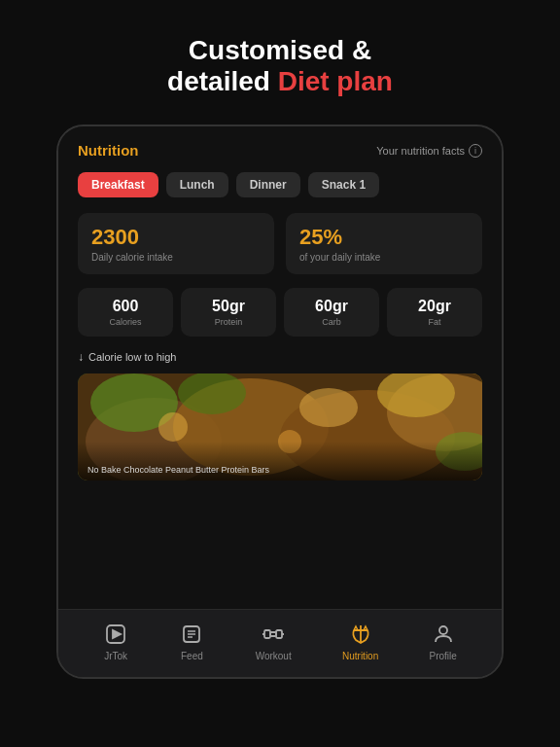  Describe the element at coordinates (192, 634) in the screenshot. I see `feed-icon` at that location.